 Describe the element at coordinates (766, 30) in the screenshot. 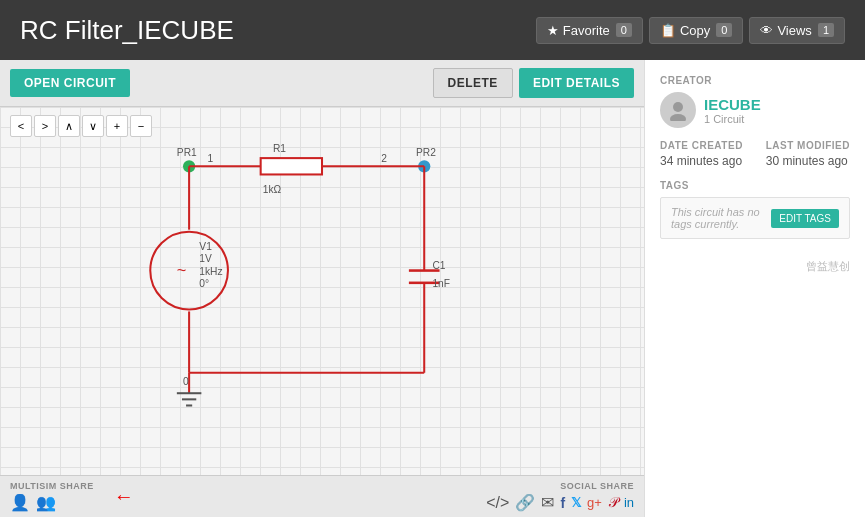

I see `eye-icon: 👁` at that location.